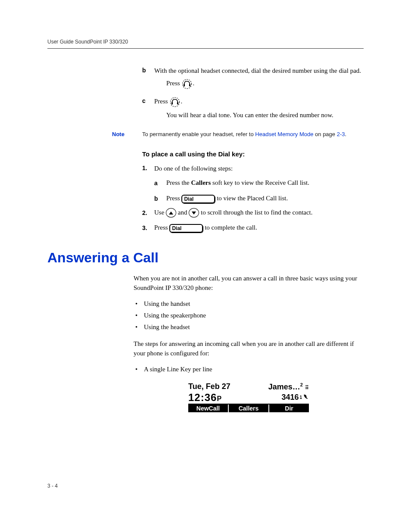  Describe the element at coordinates (306, 397) in the screenshot. I see `phone-handset-icon` at that location.